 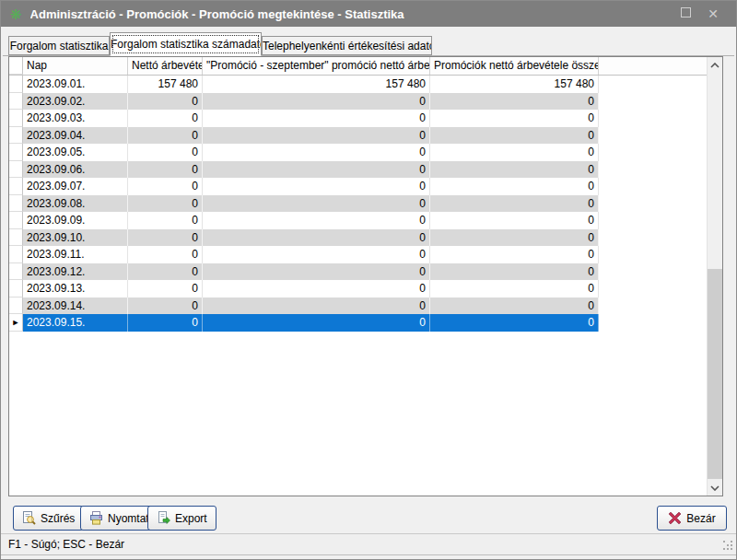 I want to click on scroll-up-button, so click(x=715, y=64).